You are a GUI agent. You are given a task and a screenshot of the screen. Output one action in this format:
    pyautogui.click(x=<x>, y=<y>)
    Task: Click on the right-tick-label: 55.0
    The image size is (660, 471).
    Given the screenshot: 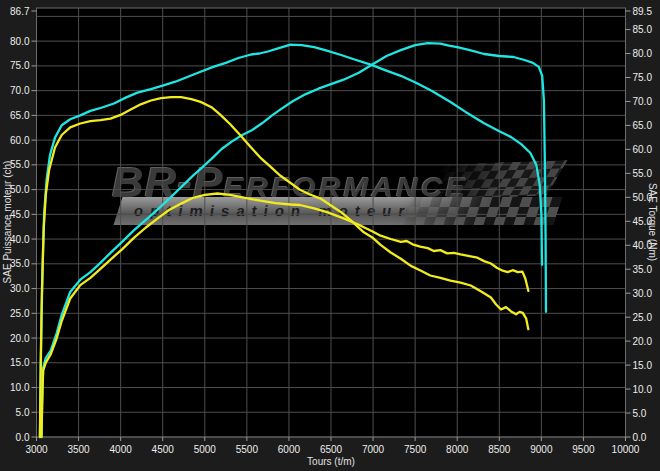 What is the action you would take?
    pyautogui.click(x=643, y=174)
    